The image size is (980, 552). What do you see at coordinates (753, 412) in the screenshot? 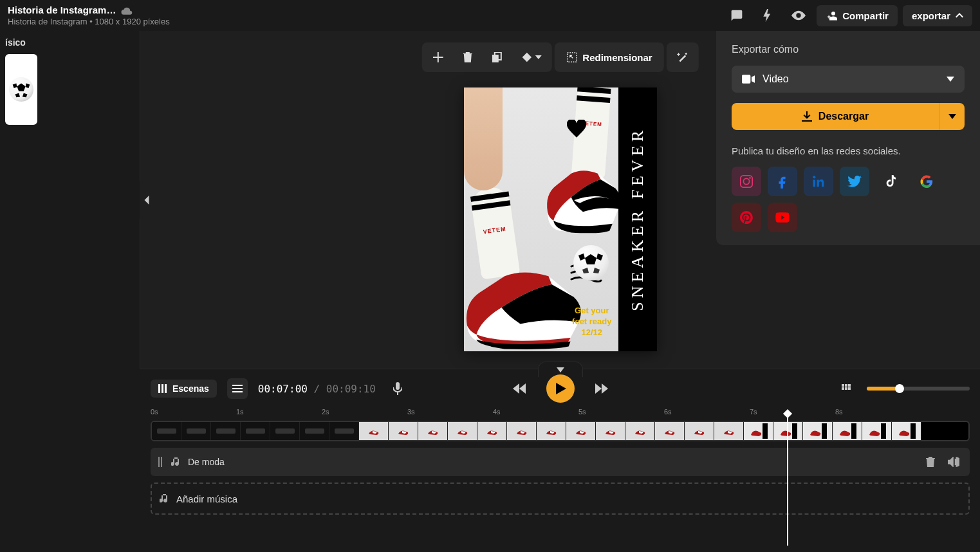
I see `ruler-tick: 7s` at bounding box center [753, 412].